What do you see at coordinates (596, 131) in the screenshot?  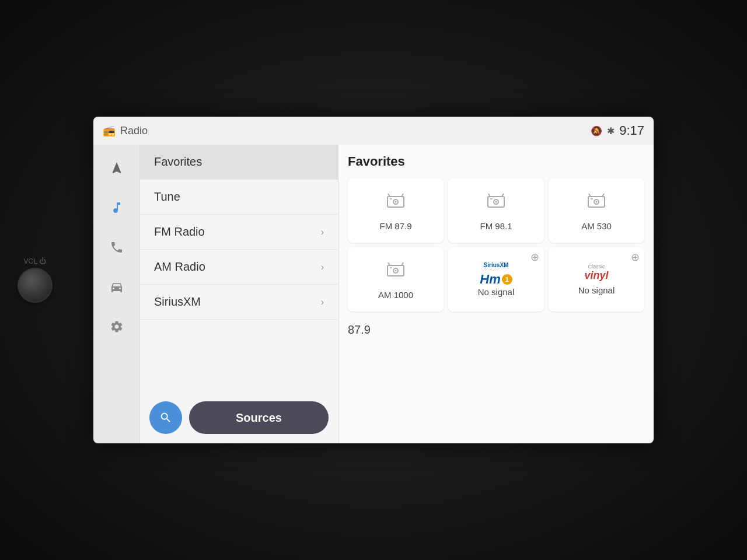 I see `mute-icon: 🔕` at bounding box center [596, 131].